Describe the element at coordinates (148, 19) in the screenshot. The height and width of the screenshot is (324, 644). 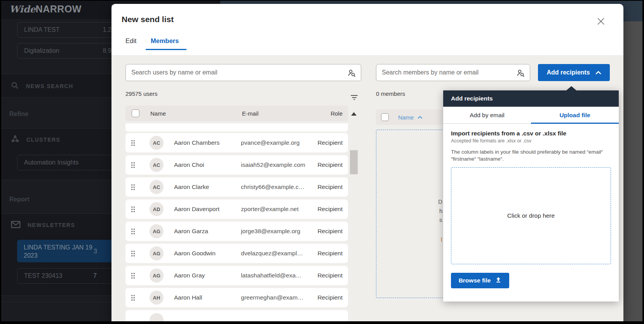
I see `modal-title: New send list` at that location.